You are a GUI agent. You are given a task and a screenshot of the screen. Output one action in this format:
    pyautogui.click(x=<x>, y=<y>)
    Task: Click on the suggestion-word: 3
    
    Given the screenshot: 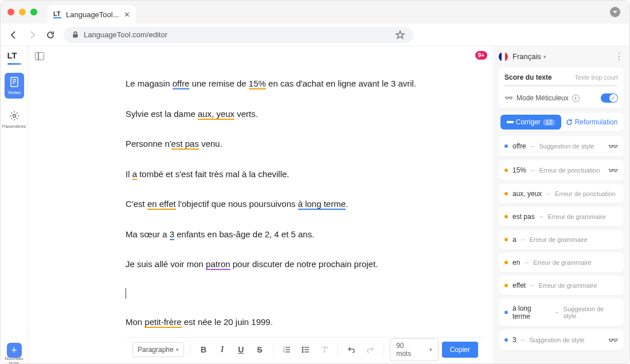 What is the action you would take?
    pyautogui.click(x=515, y=340)
    